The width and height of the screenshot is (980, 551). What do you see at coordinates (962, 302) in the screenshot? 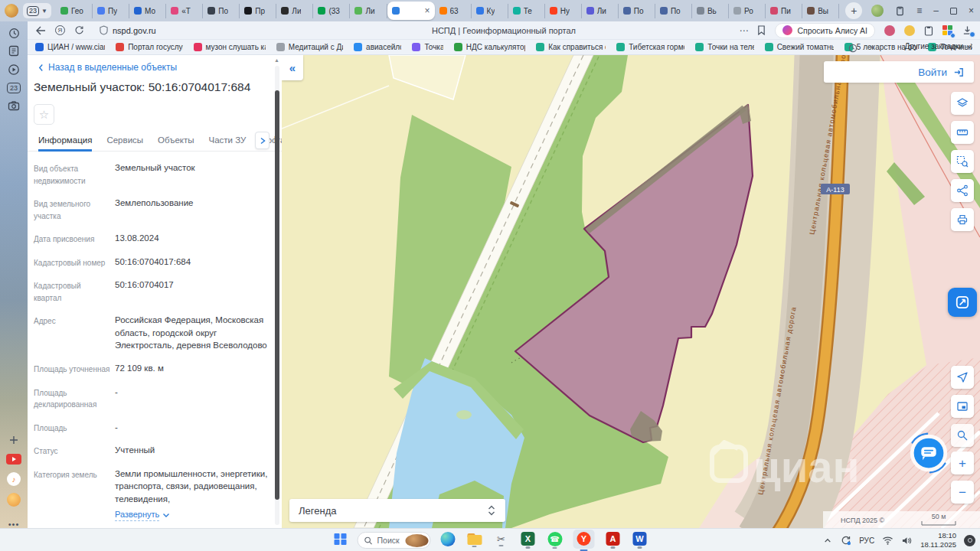
I see `nspd-panel-button` at bounding box center [962, 302].